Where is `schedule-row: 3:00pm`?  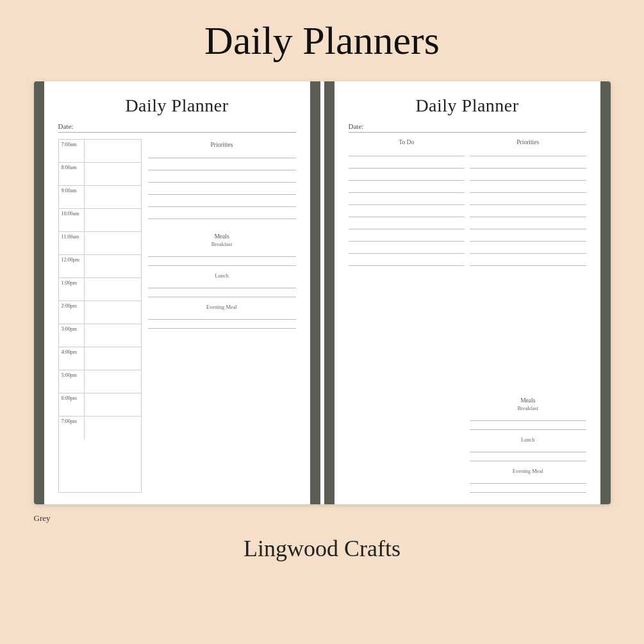 schedule-row: 3:00pm is located at coordinates (100, 336).